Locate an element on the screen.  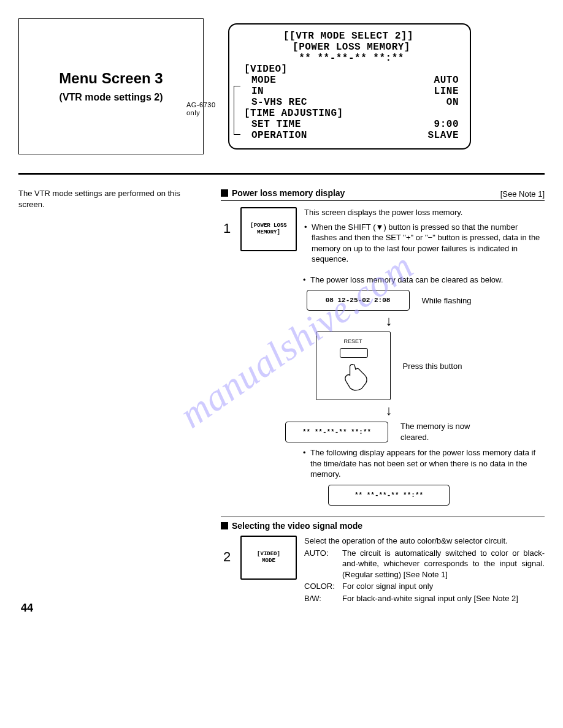
page-subtitle: (VTR mode settings 2) is located at coordinates (112, 97).